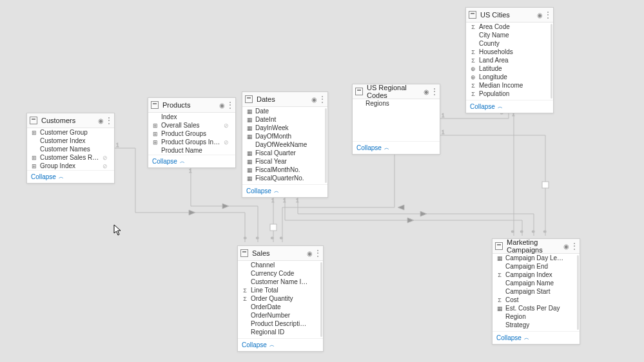  I want to click on field-row: ▦Fiscal Year, so click(285, 161).